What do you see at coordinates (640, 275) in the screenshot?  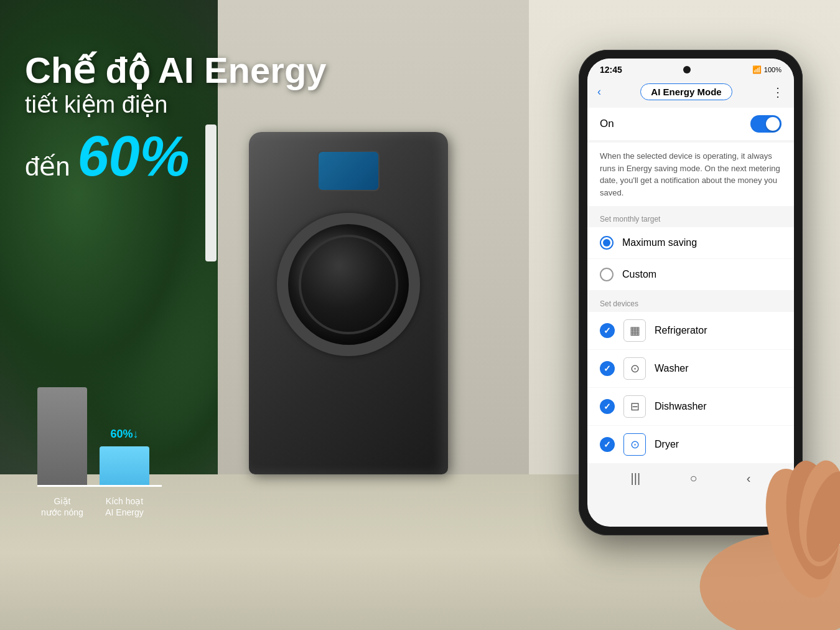 I see `radio-label-custom: Custom` at bounding box center [640, 275].